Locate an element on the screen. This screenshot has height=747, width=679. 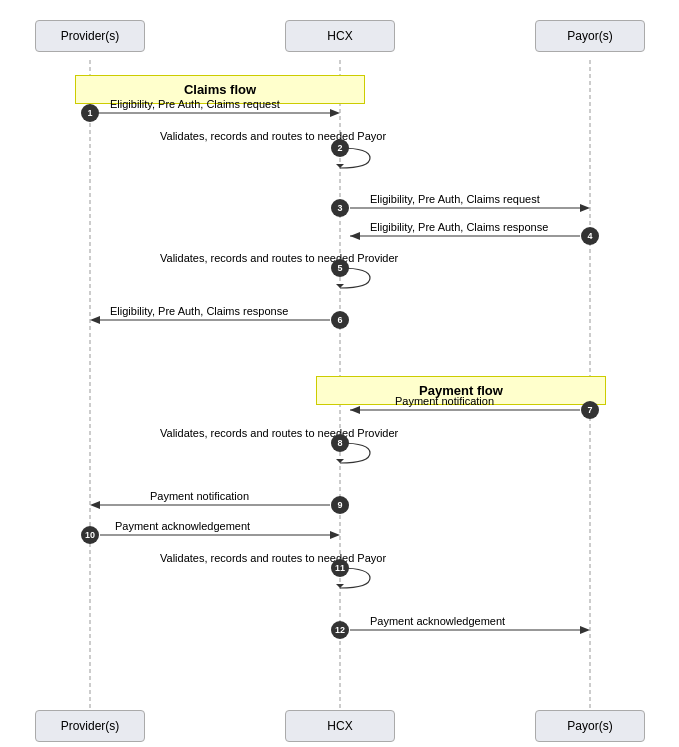
step-5-circle: 5 is located at coordinates (340, 268).